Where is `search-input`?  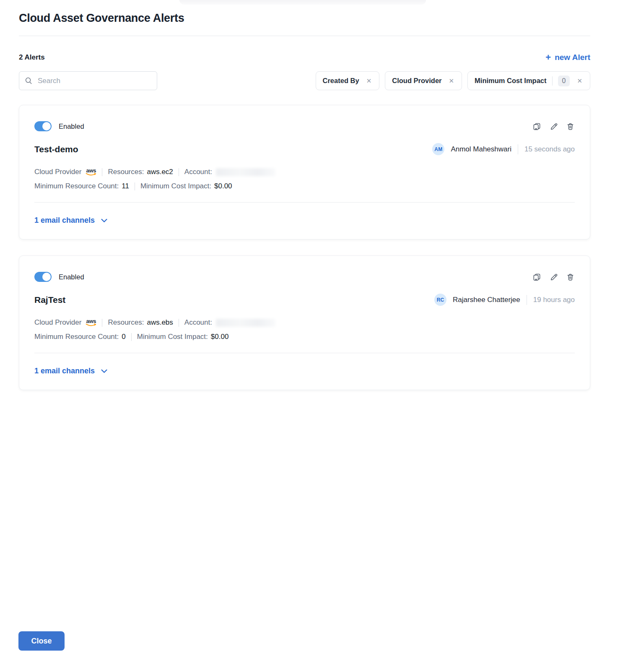
search-input is located at coordinates (94, 81).